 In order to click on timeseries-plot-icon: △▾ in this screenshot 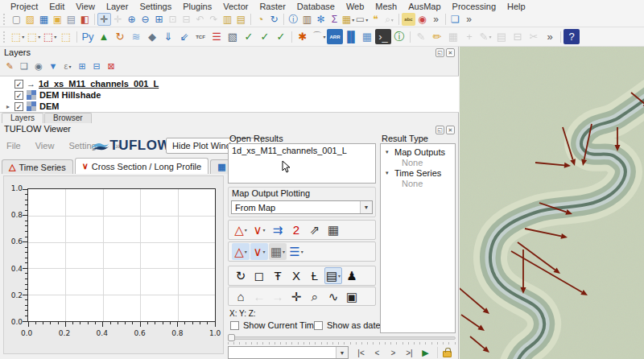, I will do `click(241, 230)`.